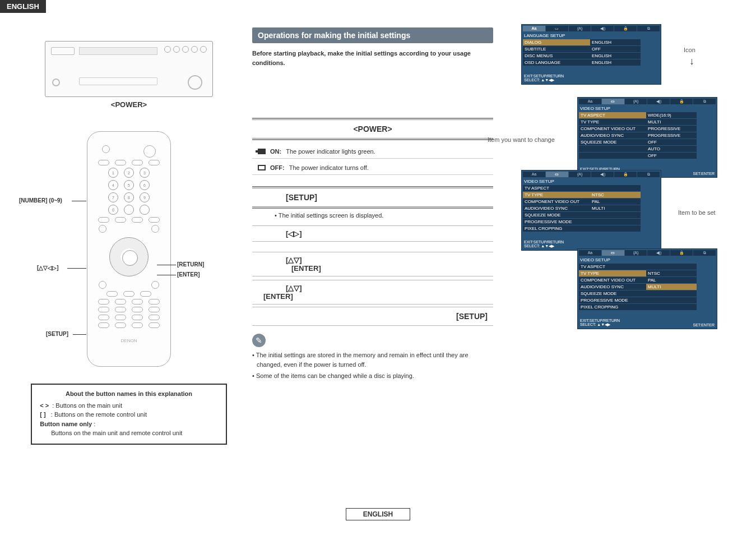  Describe the element at coordinates (66, 424) in the screenshot. I see `about-name-only: Button name only` at that location.